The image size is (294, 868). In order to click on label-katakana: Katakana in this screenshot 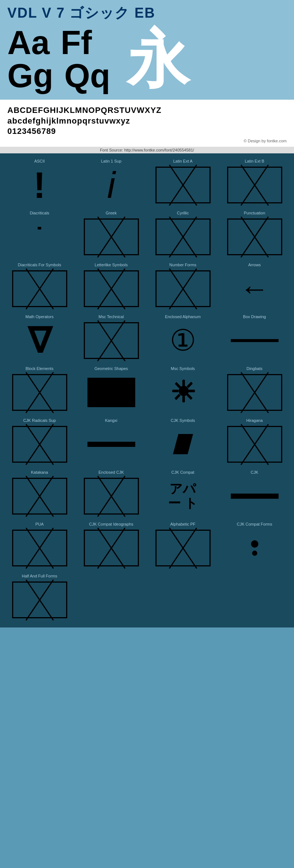, I will do `click(39, 472)`.